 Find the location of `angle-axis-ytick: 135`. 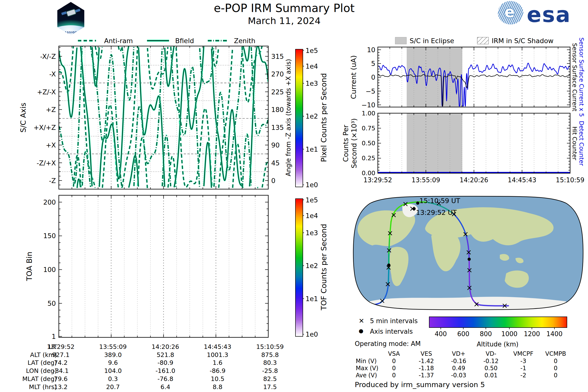

angle-axis-ytick: 135 is located at coordinates (278, 128).